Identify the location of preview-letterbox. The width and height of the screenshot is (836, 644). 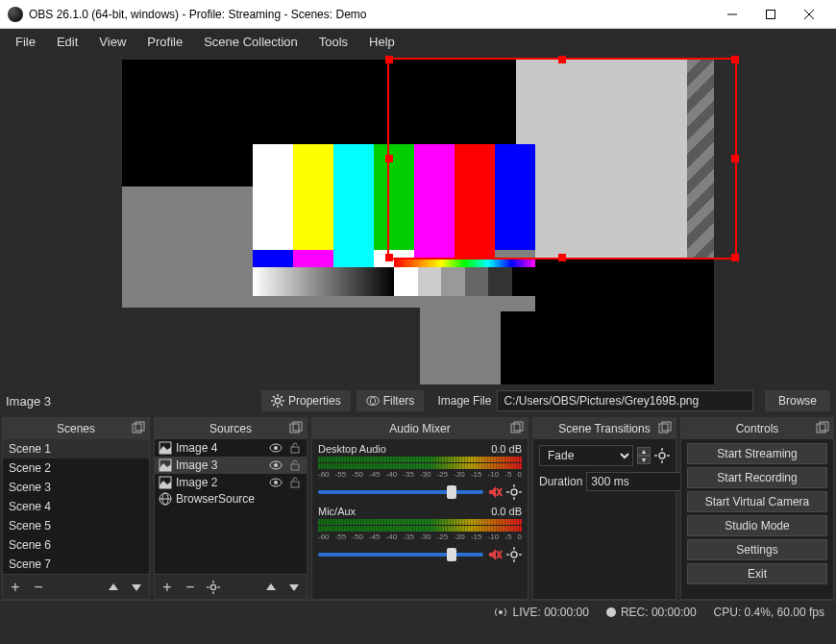
(271, 346).